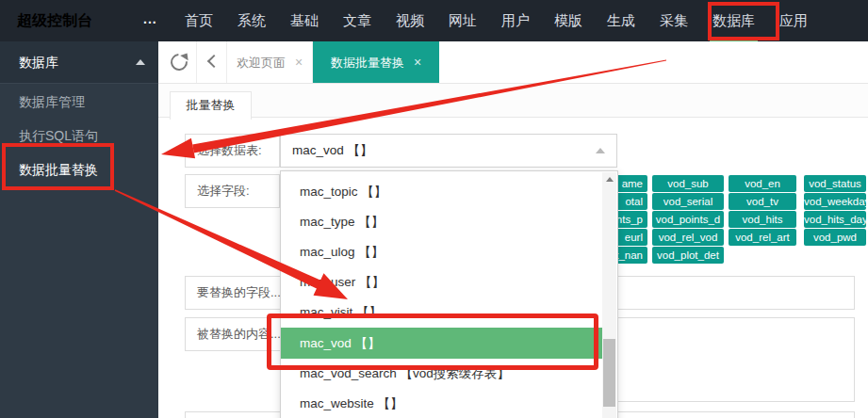 This screenshot has height=418, width=868. I want to click on table-select-value: mac_vod 【】, so click(333, 151).